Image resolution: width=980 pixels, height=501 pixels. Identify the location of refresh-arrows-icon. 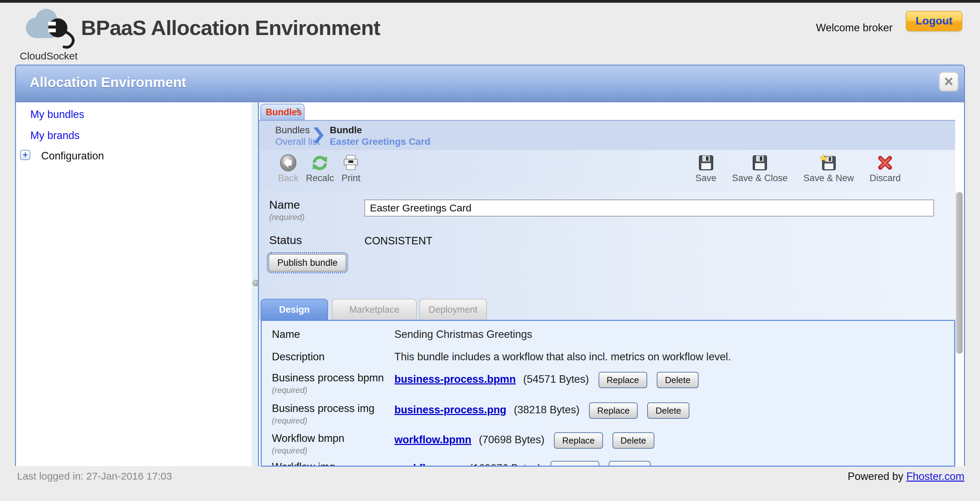
(320, 163).